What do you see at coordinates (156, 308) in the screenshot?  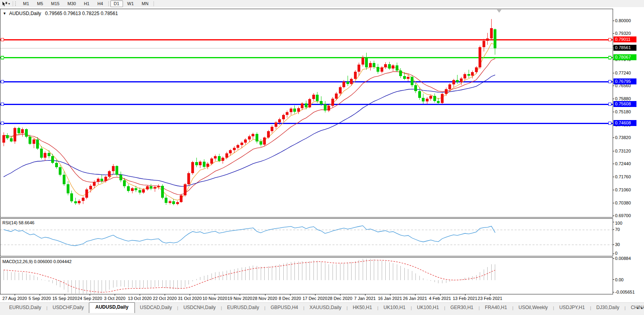 I see `tab-usdcad-daily: USDCAD,Daily` at bounding box center [156, 308].